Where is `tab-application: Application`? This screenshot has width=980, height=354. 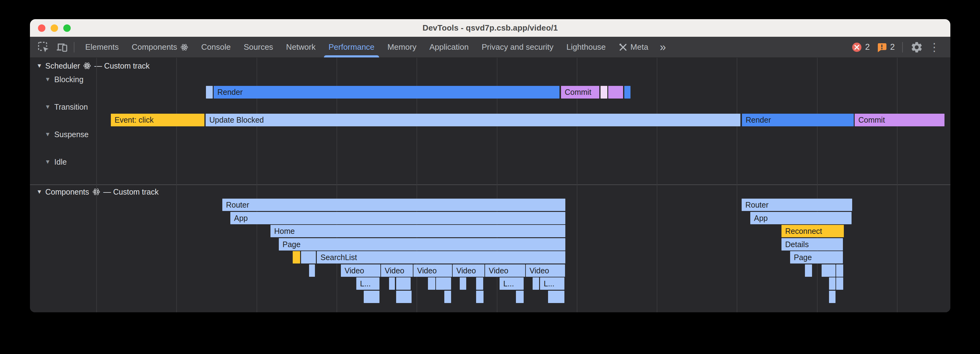 tab-application: Application is located at coordinates (449, 47).